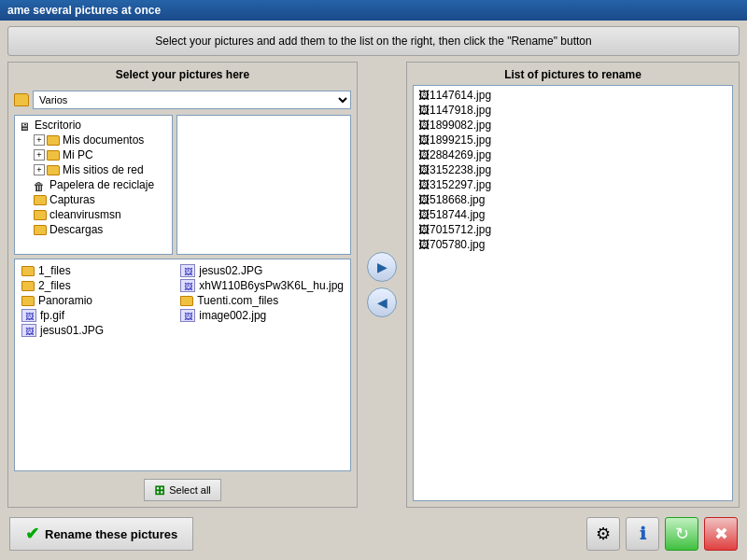 The image size is (747, 560). What do you see at coordinates (93, 215) in the screenshot?
I see `tree-item-cleanvirus: cleanvirusmsn` at bounding box center [93, 215].